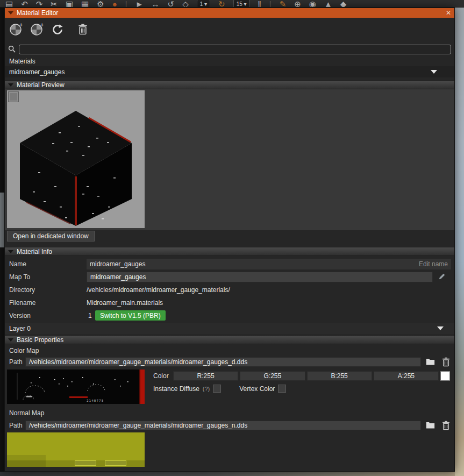  Describe the element at coordinates (313, 4) in the screenshot. I see `forest-icon: ◉` at that location.